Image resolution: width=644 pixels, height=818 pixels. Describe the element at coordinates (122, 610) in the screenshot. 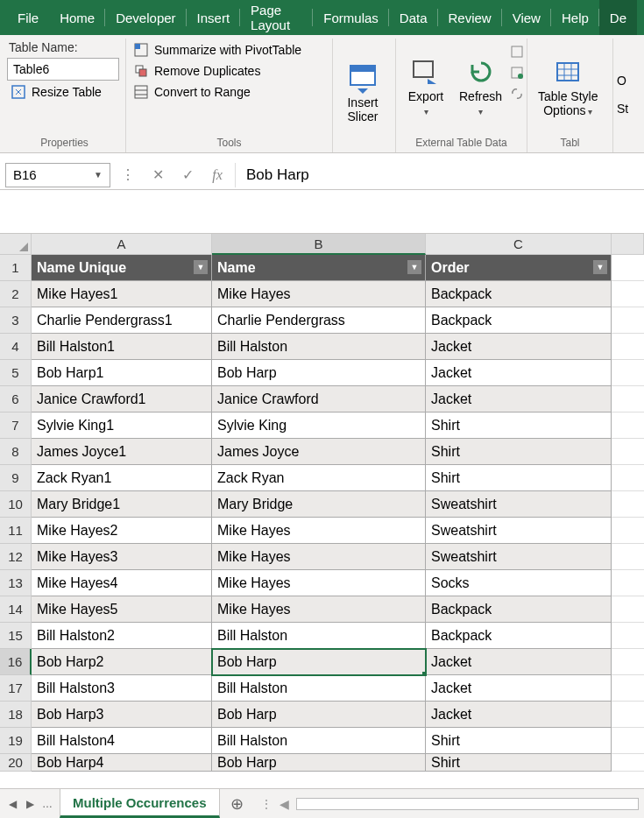

I see `cell: Mike Hayes5` at that location.